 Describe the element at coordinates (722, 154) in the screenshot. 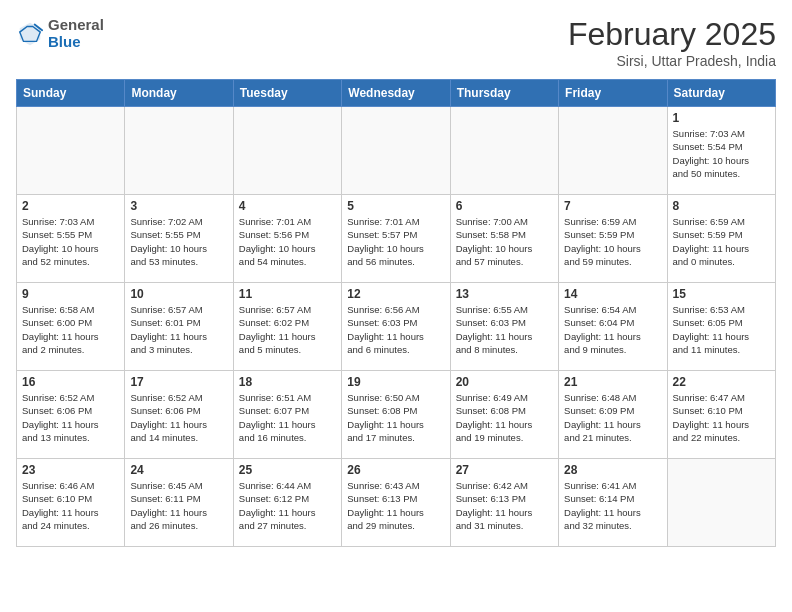

I see `day-info: Sunrise: 7:03 AM Sunset: 5:54 PM Dayligh…` at that location.